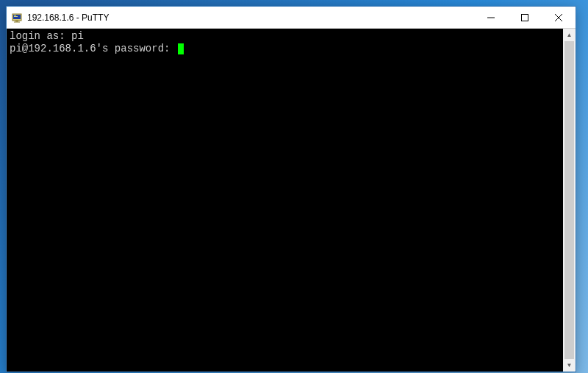 The height and width of the screenshot is (373, 588). What do you see at coordinates (525, 18) in the screenshot?
I see `maximize-button` at bounding box center [525, 18].